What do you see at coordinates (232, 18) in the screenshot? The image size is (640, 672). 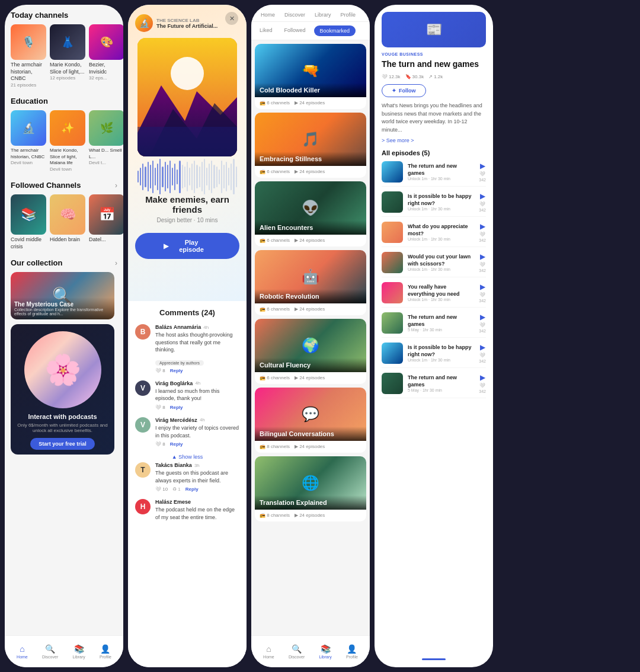 I see `close-button: ✕` at bounding box center [232, 18].